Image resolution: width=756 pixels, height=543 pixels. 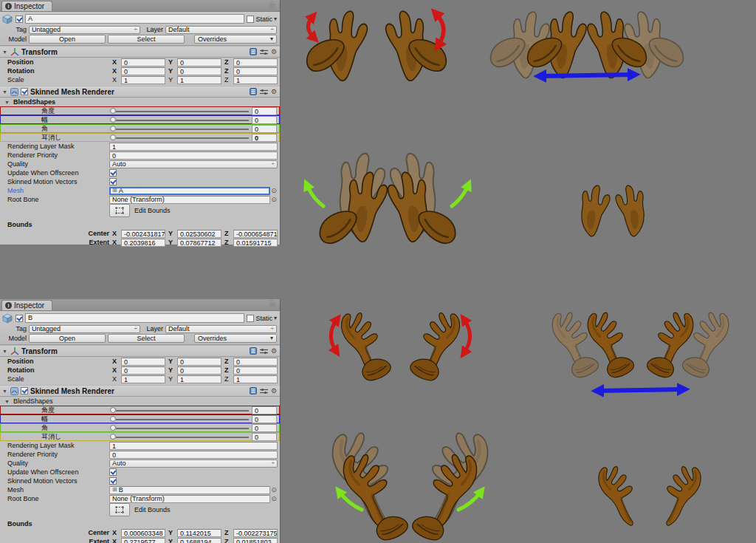 What do you see at coordinates (143, 71) in the screenshot?
I see `rotation-x-field: 0` at bounding box center [143, 71].